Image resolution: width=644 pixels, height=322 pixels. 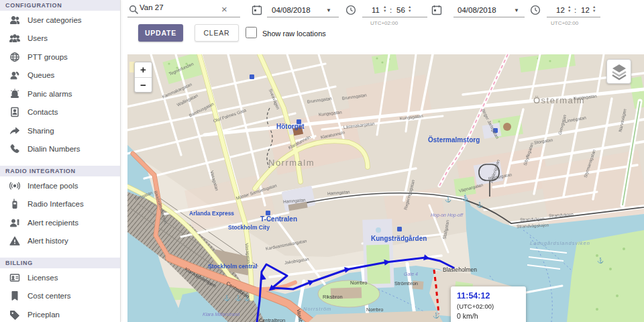 What do you see at coordinates (15, 57) in the screenshot?
I see `ptt-groups-icon` at bounding box center [15, 57].